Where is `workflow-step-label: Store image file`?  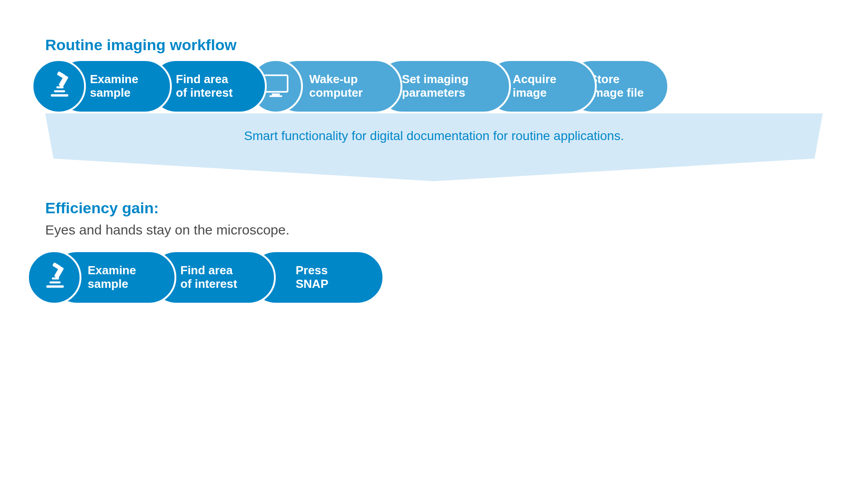
workflow-step-label: Store image file is located at coordinates (617, 86).